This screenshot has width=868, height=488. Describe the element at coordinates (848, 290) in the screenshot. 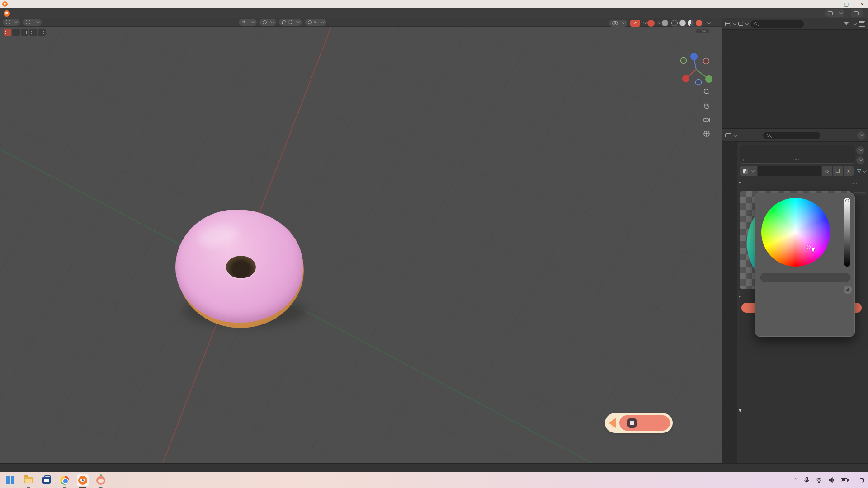

I see `eyedropper-button` at that location.